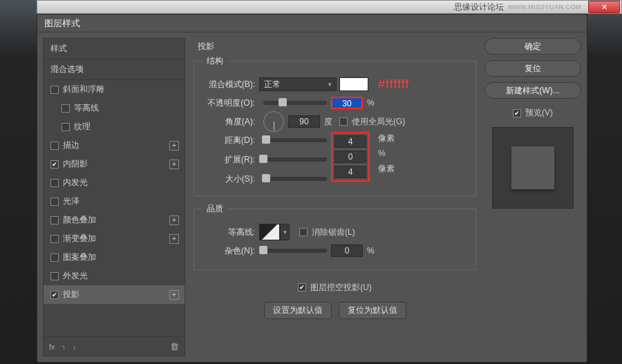 This screenshot has width=622, height=364. I want to click on structure-legend: 结构, so click(215, 61).